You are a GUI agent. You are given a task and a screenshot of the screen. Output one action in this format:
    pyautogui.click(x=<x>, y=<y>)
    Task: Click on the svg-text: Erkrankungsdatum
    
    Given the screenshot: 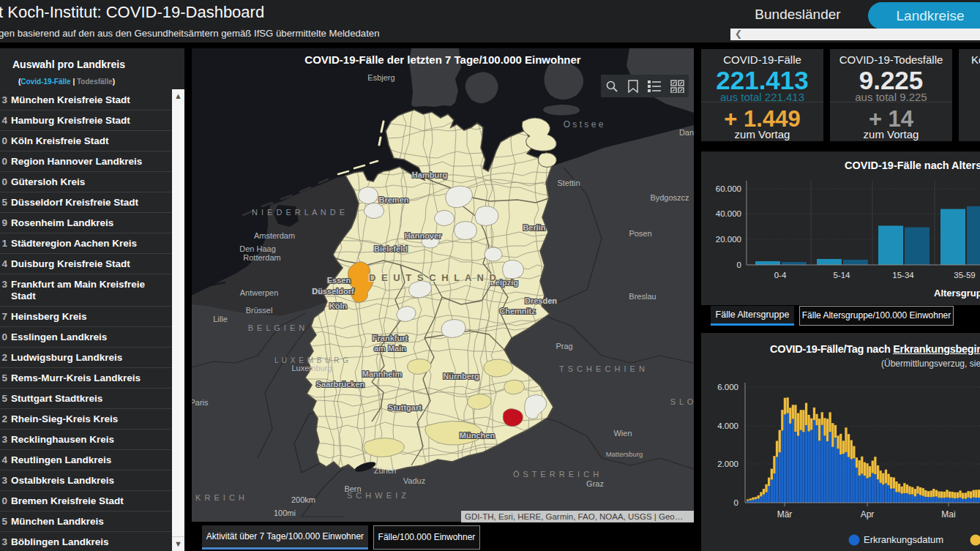 What is the action you would take?
    pyautogui.click(x=903, y=540)
    